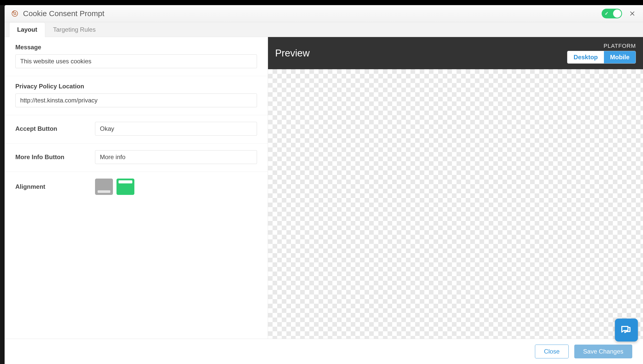 The width and height of the screenshot is (643, 364). I want to click on browser-tab-strip, so click(321, 3).